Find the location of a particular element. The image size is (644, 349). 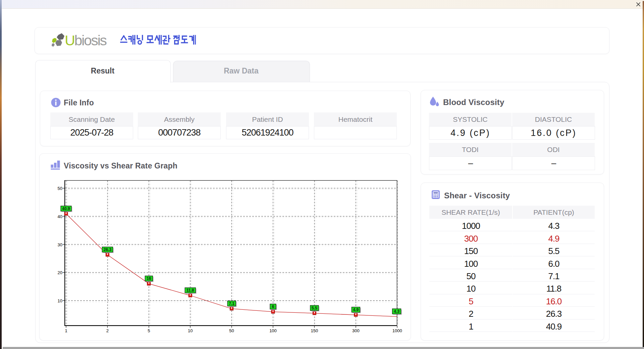

svg-text: 40.9 is located at coordinates (66, 209).